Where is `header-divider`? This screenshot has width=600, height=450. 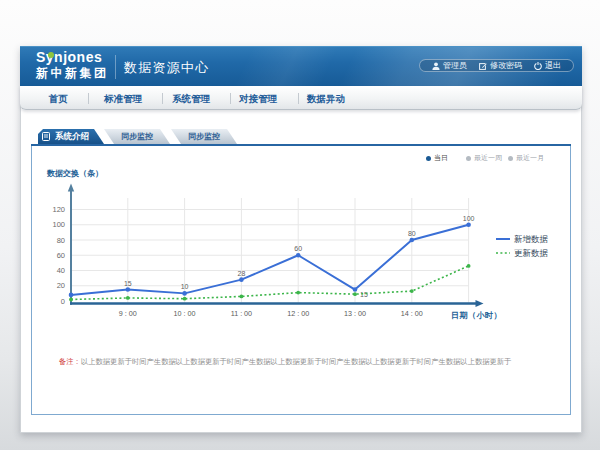 header-divider is located at coordinates (116, 67).